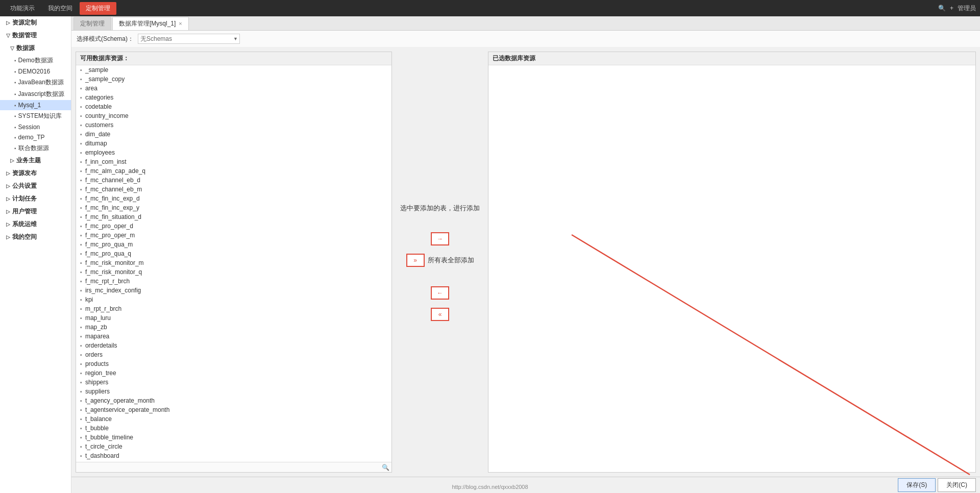 This screenshot has width=980, height=493. I want to click on table-list-item: ▪t_circle_circle, so click(234, 447).